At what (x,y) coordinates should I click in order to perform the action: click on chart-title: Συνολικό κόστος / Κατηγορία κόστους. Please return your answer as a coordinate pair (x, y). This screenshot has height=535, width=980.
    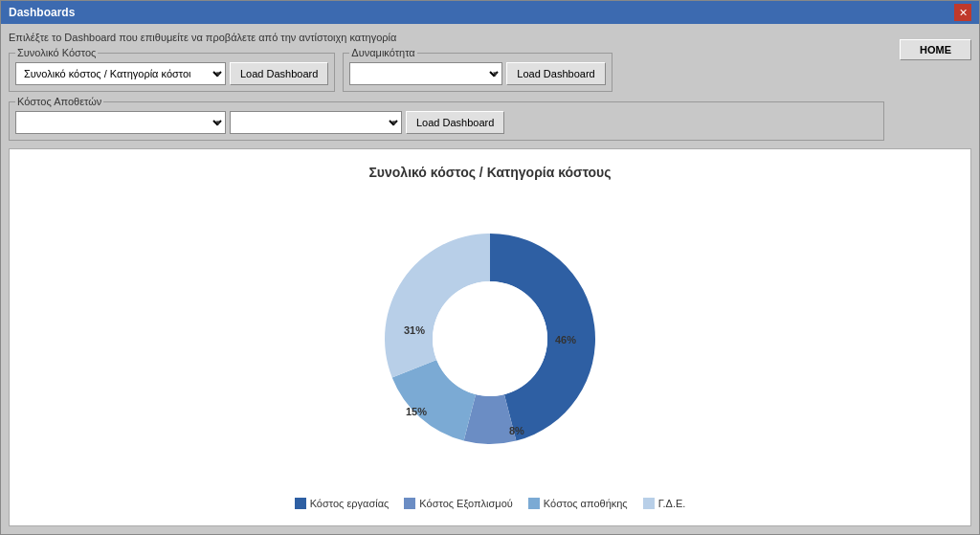
    Looking at the image, I should click on (490, 172).